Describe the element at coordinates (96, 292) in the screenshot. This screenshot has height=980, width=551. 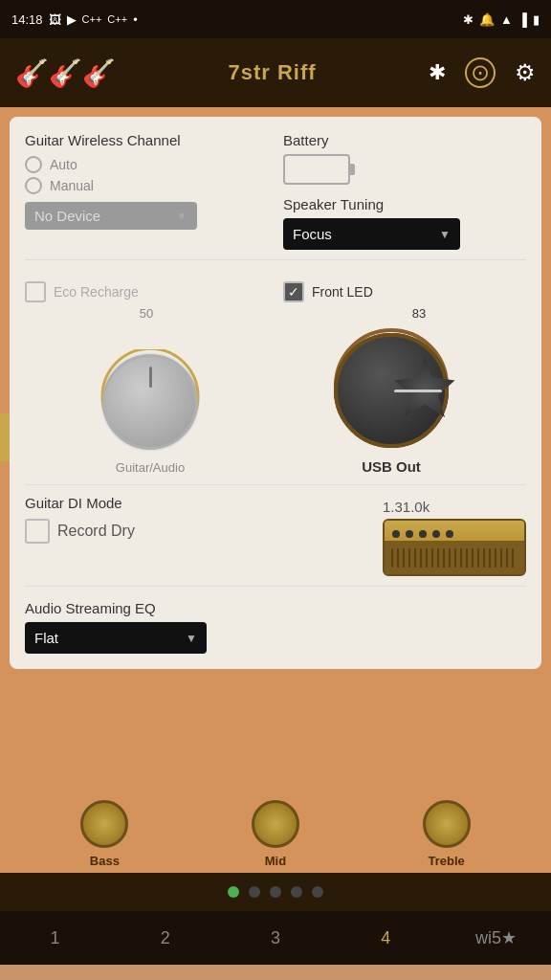
I see `eco-label: Eco Recharge` at that location.